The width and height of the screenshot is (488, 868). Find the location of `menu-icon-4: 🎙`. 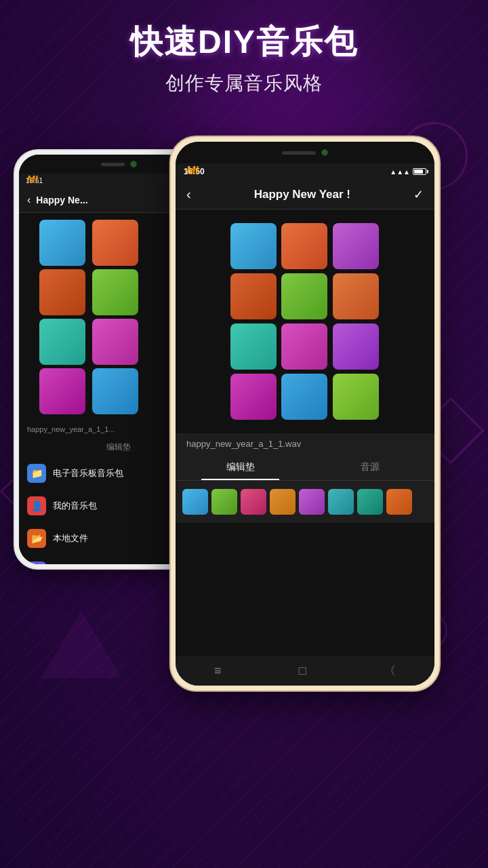

menu-icon-4: 🎙 is located at coordinates (37, 563).